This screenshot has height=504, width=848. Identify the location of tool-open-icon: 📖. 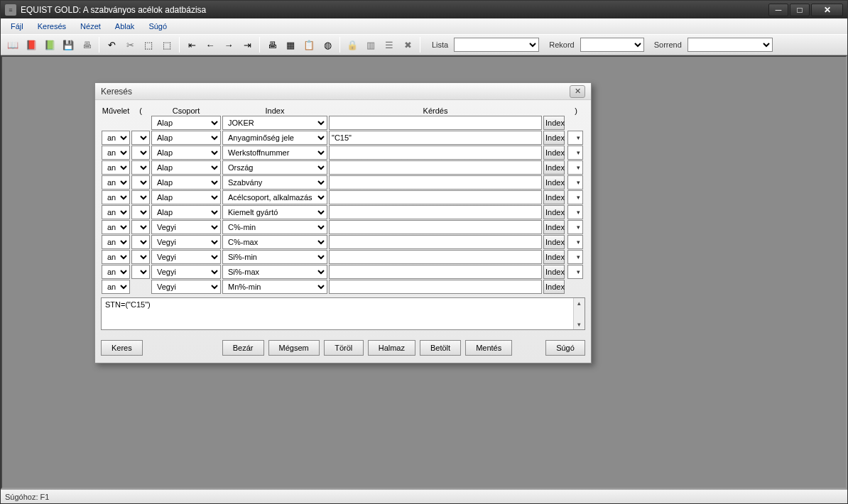
(13, 45).